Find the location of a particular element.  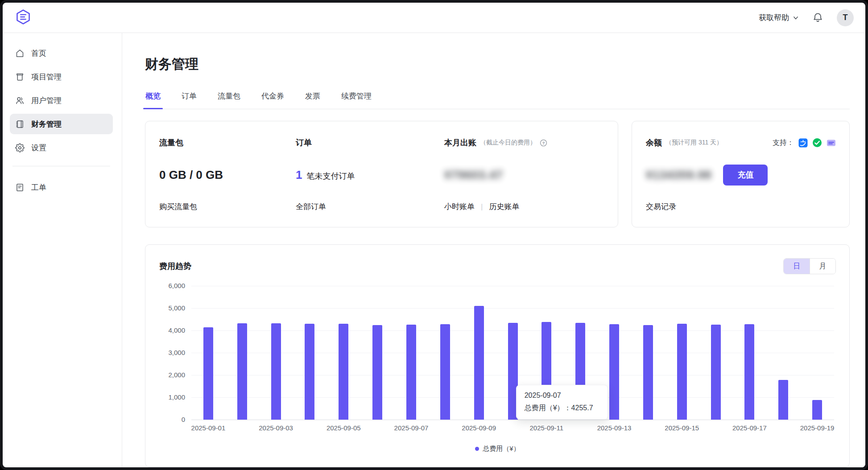

sidebar-divider is located at coordinates (62, 166).